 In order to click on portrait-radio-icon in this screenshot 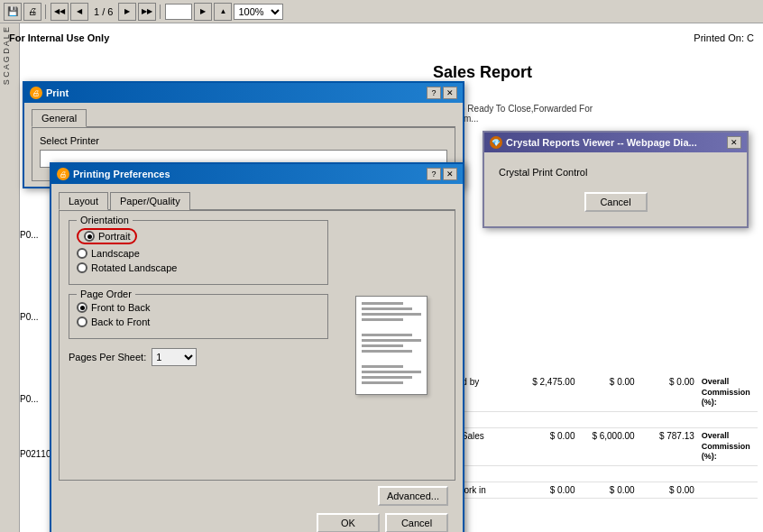, I will do `click(89, 236)`.